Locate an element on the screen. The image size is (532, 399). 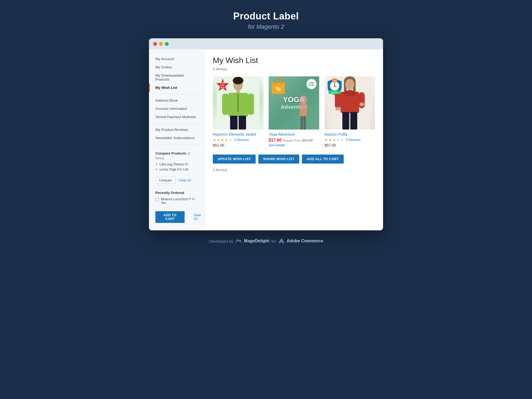
sidebar-item-my-wish-list: My Wish List is located at coordinates (177, 88).